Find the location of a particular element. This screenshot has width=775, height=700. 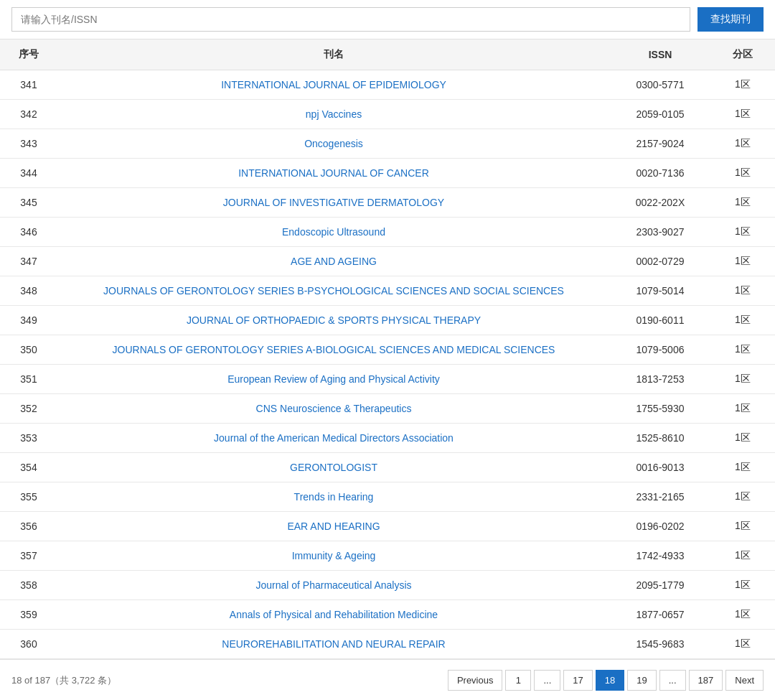

row-journal-name: CNS Neuroscience & Therapeutics is located at coordinates (334, 409).